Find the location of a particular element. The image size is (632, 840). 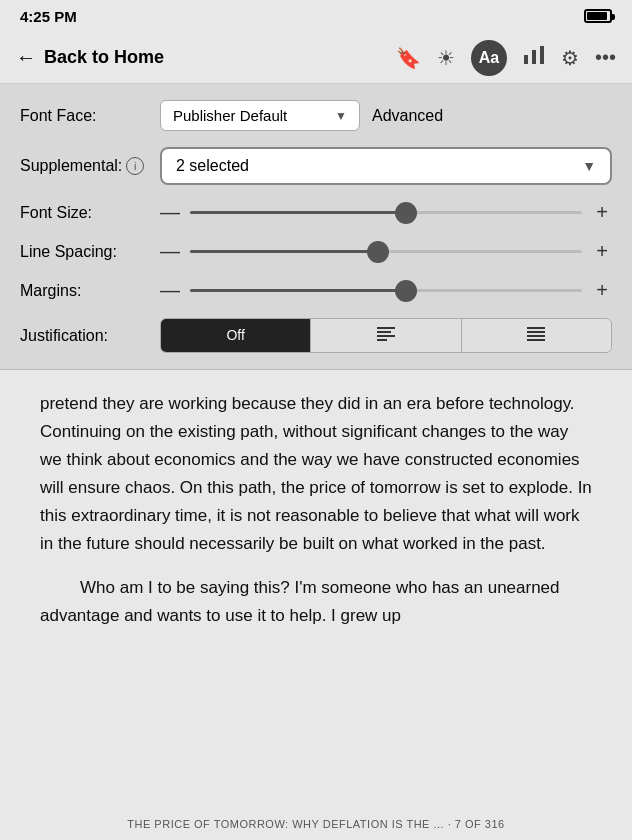

bookmark-icon: 🔖 is located at coordinates (408, 58).